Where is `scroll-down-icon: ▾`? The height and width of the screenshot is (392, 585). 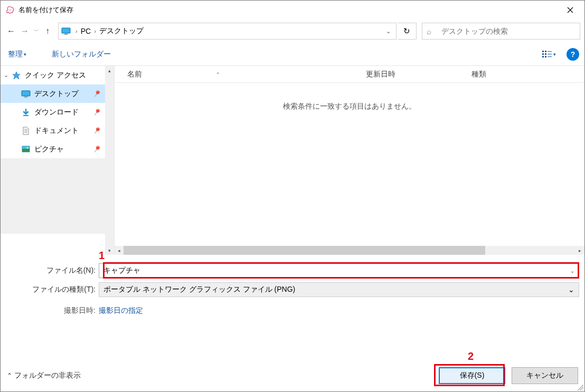 scroll-down-icon: ▾ is located at coordinates (110, 250).